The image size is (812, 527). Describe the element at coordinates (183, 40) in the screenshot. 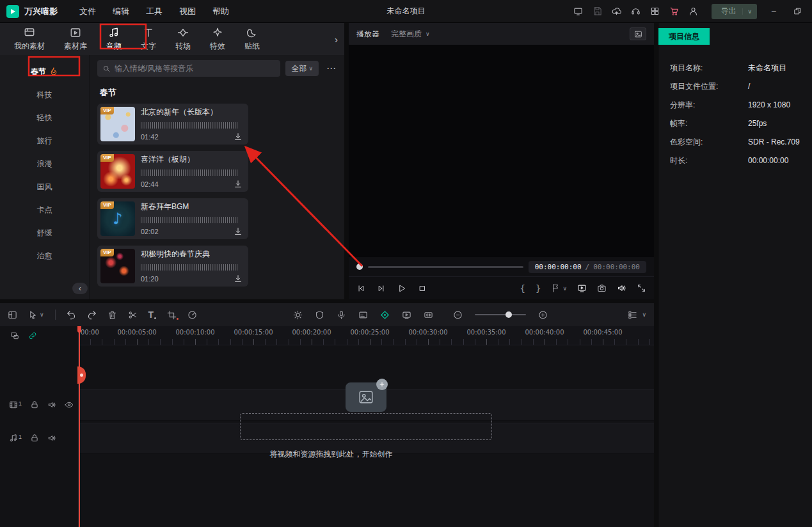

I see `tab-transitions: 转场` at that location.